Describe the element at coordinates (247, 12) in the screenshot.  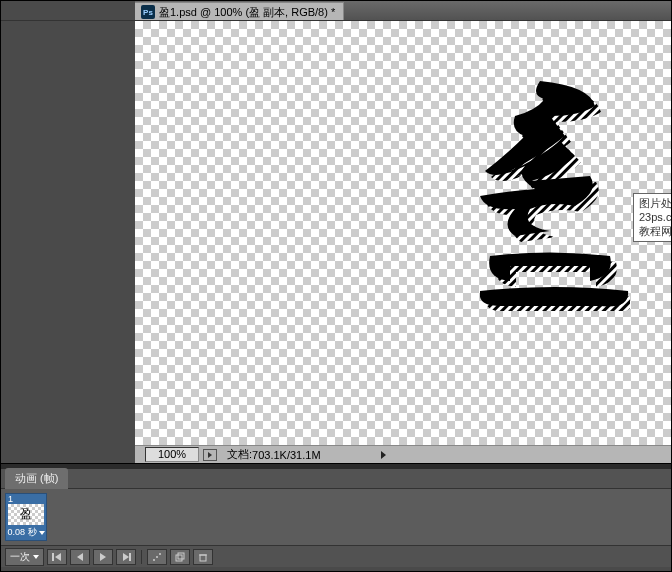
I see `document-tab-title: 盈1.psd @ 100% (盈 副本, RGB/8) *` at that location.